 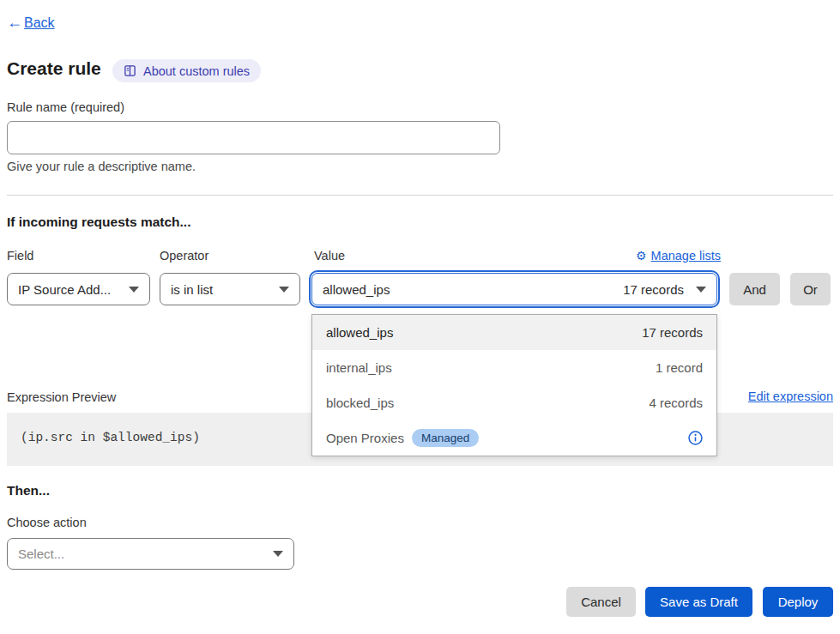 What do you see at coordinates (515, 333) in the screenshot?
I see `dropdown-item-allowed-ips: allowed_ips 17 records` at bounding box center [515, 333].